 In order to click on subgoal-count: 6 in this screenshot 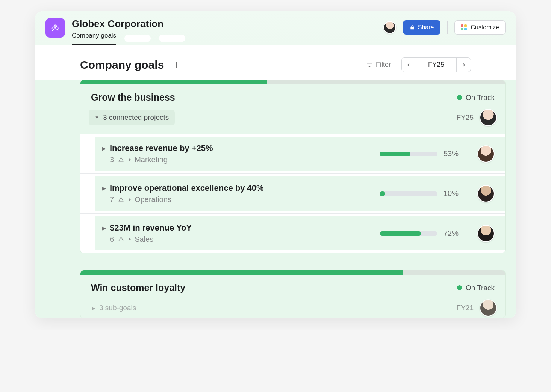, I will do `click(112, 240)`.